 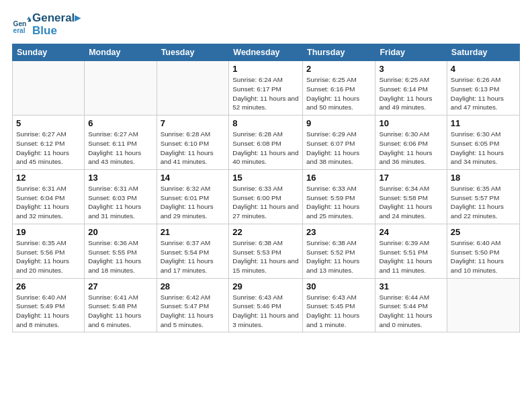 I want to click on day-number: 26, so click(x=48, y=286).